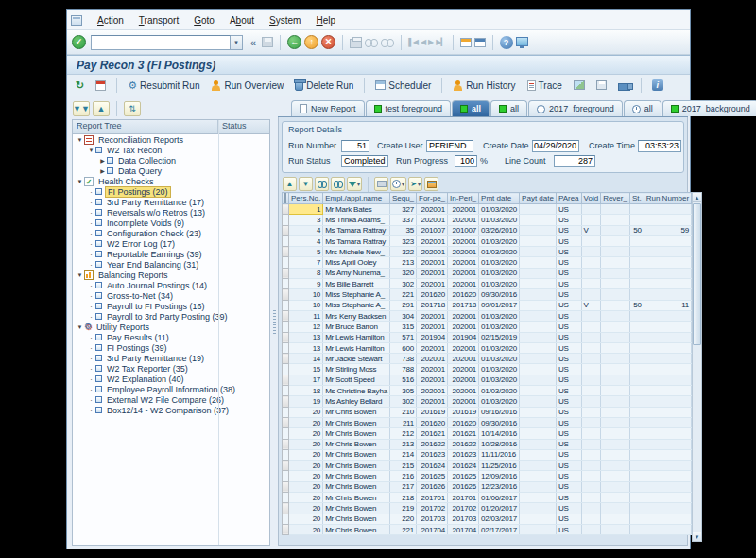 Image resolution: width=756 pixels, height=558 pixels. Describe the element at coordinates (601, 85) in the screenshot. I see `save-file-button` at that location.